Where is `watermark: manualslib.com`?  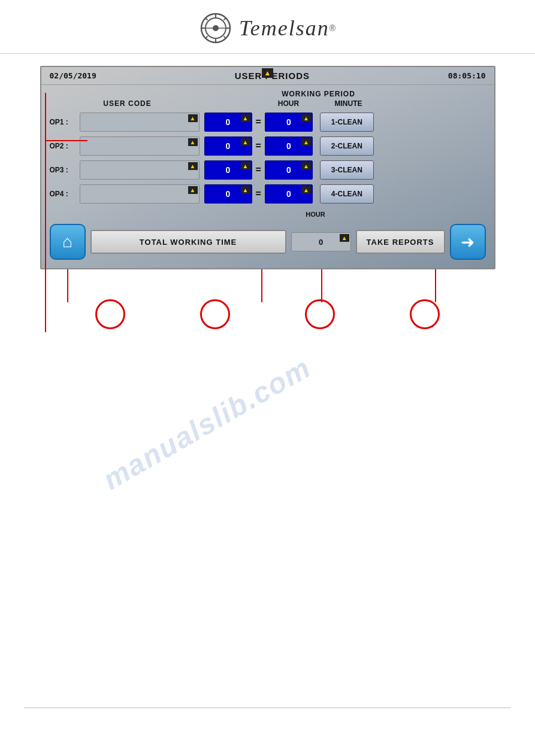 watermark: manualslib.com is located at coordinates (207, 424).